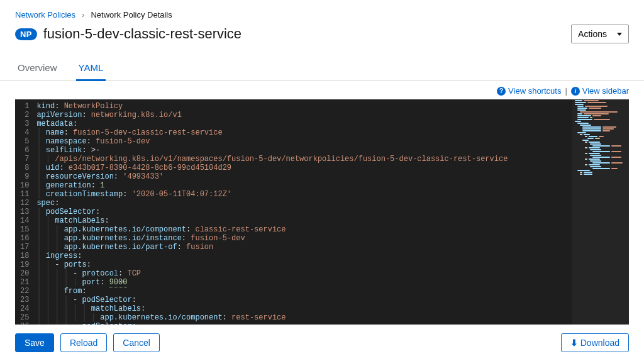 This screenshot has height=361, width=644. Describe the element at coordinates (142, 34) in the screenshot. I see `page-title: fusion-5-dev-classic-rest-service` at that location.